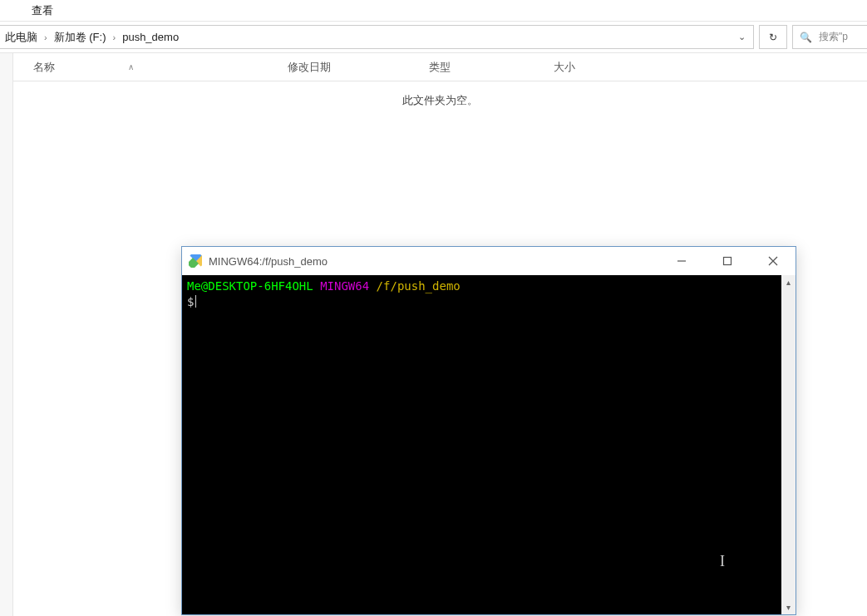 This screenshot has height=616, width=867. I want to click on close-icon, so click(773, 261).